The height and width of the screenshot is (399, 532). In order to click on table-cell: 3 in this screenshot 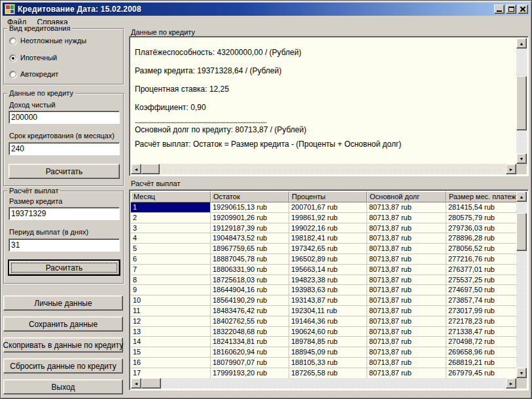, I will do `click(171, 229)`.